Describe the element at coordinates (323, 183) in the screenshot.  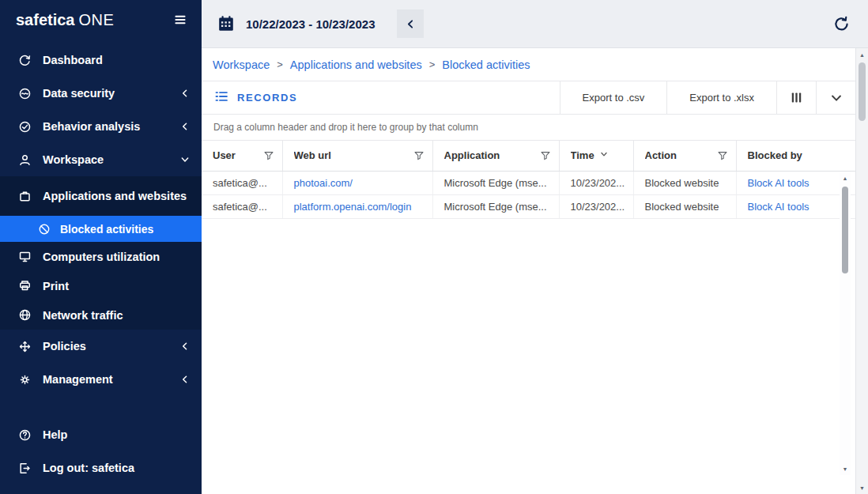
I see `web-url-link: photoai.com/` at that location.